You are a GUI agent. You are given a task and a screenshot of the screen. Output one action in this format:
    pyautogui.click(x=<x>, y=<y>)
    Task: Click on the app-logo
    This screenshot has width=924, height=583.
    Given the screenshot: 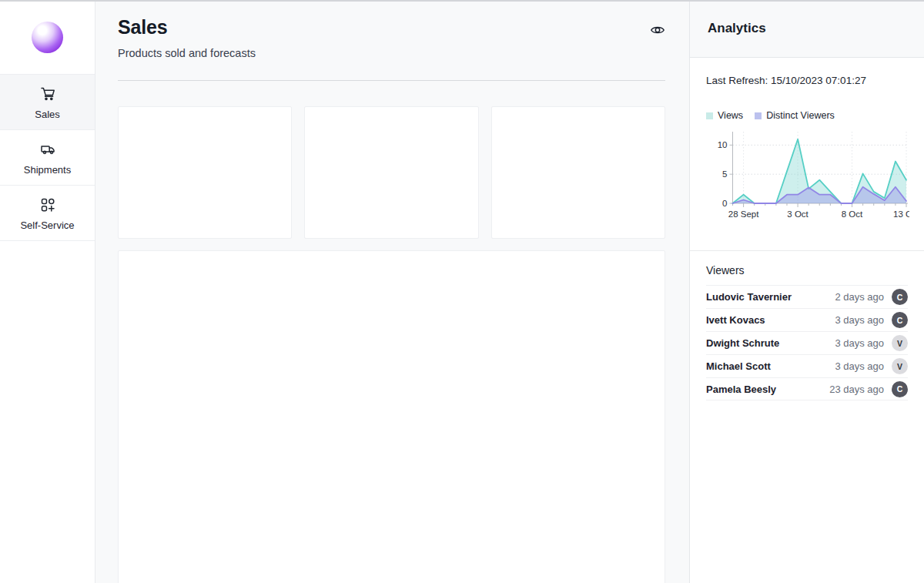 What is the action you would take?
    pyautogui.click(x=48, y=37)
    